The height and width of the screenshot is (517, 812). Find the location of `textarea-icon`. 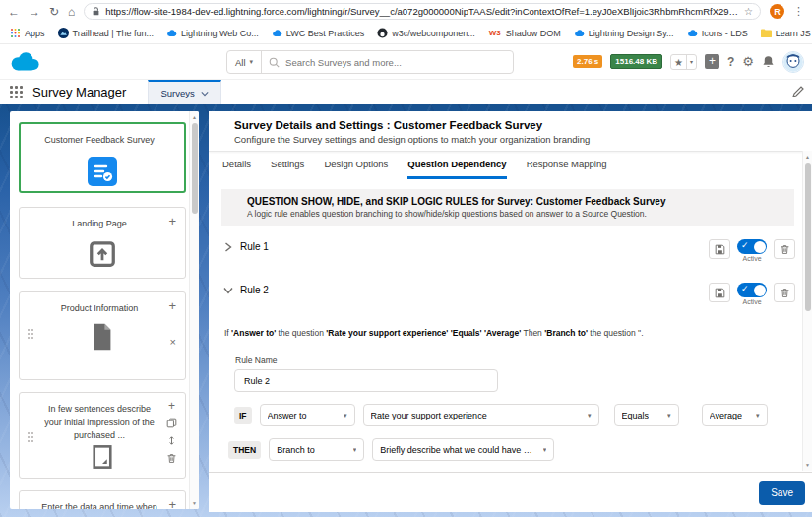

textarea-icon is located at coordinates (102, 459).